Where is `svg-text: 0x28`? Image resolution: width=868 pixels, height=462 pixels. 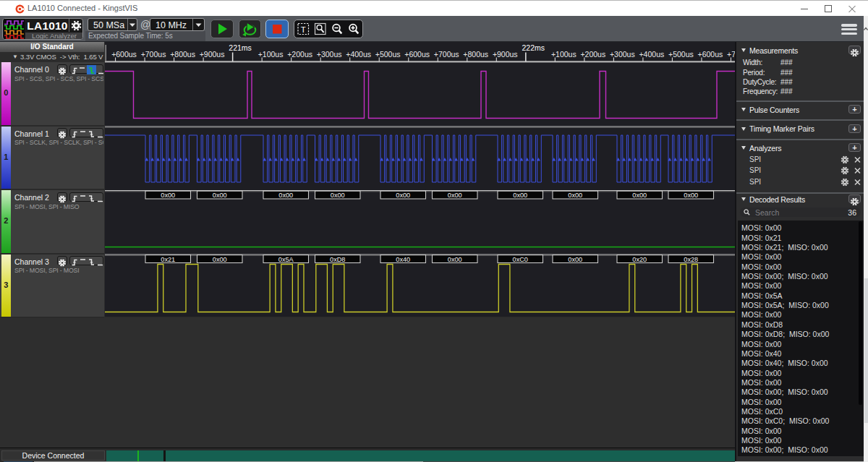
svg-text: 0x28 is located at coordinates (691, 260).